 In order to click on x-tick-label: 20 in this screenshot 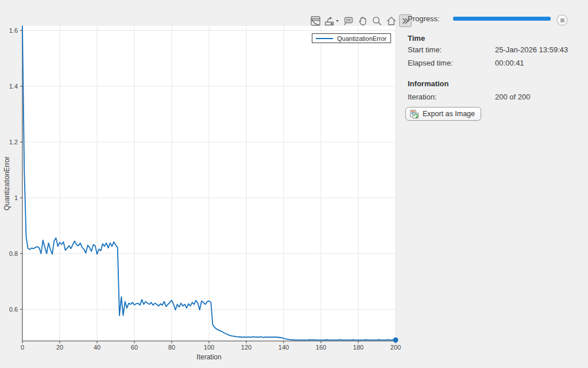, I will do `click(60, 347)`.